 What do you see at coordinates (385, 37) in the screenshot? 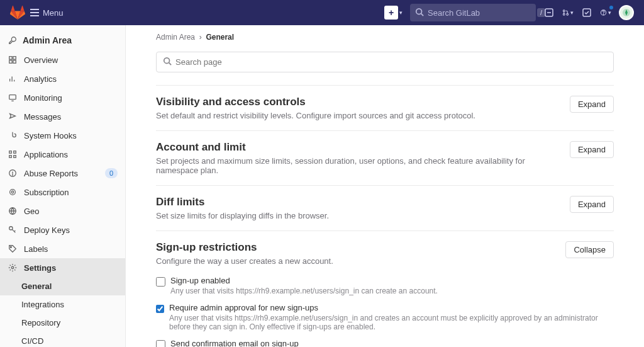
I see `breadcrumb: Admin Area › General` at bounding box center [385, 37].